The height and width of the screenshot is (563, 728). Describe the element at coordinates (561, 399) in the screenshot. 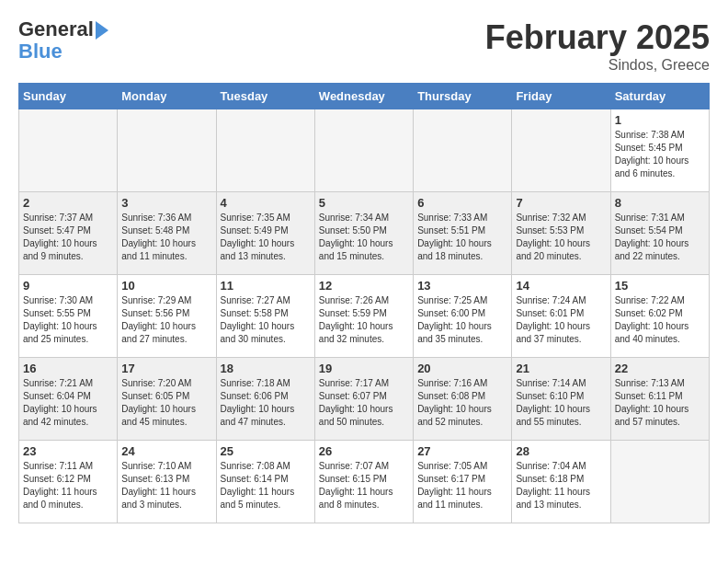

I see `calendar-day-cell: 21Sunrise: 7:14 AM Sunset: 6:10 PM Dayli…` at that location.